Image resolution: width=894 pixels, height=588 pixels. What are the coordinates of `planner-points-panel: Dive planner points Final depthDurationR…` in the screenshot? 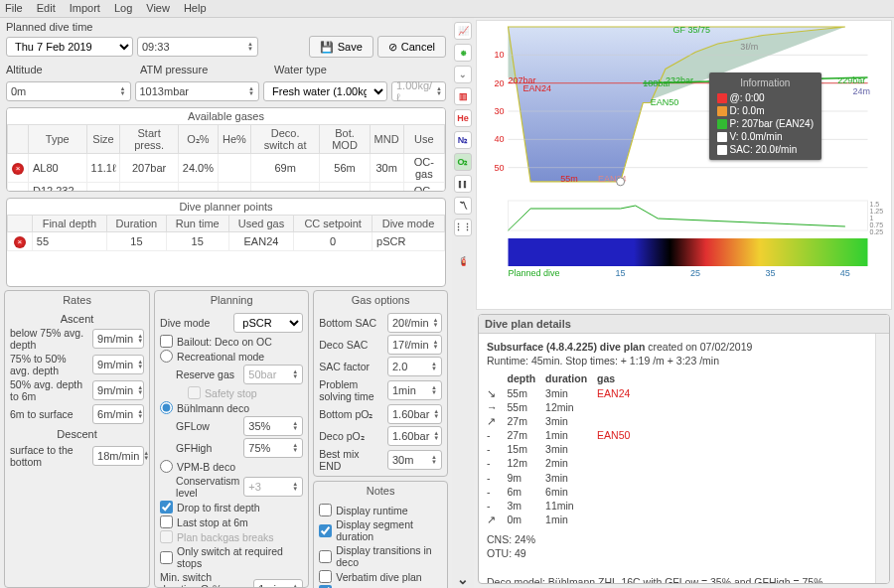 It's located at (226, 242).